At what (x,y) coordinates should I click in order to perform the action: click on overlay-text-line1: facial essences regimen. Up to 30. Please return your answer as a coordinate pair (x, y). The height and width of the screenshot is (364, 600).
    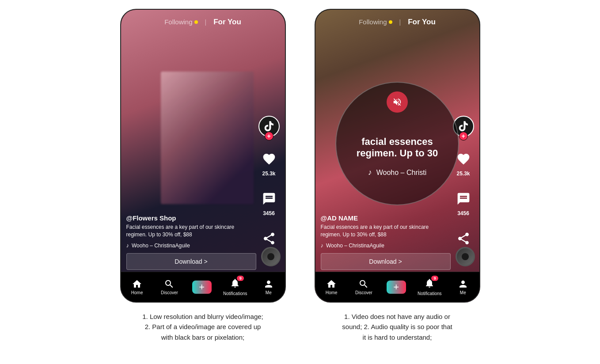
    Looking at the image, I should click on (398, 148).